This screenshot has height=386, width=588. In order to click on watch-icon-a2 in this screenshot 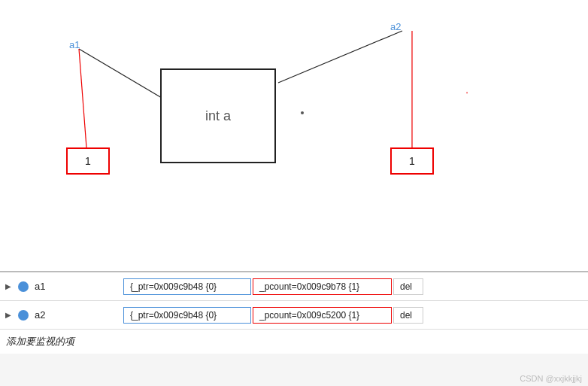, I will do `click(23, 315)`.